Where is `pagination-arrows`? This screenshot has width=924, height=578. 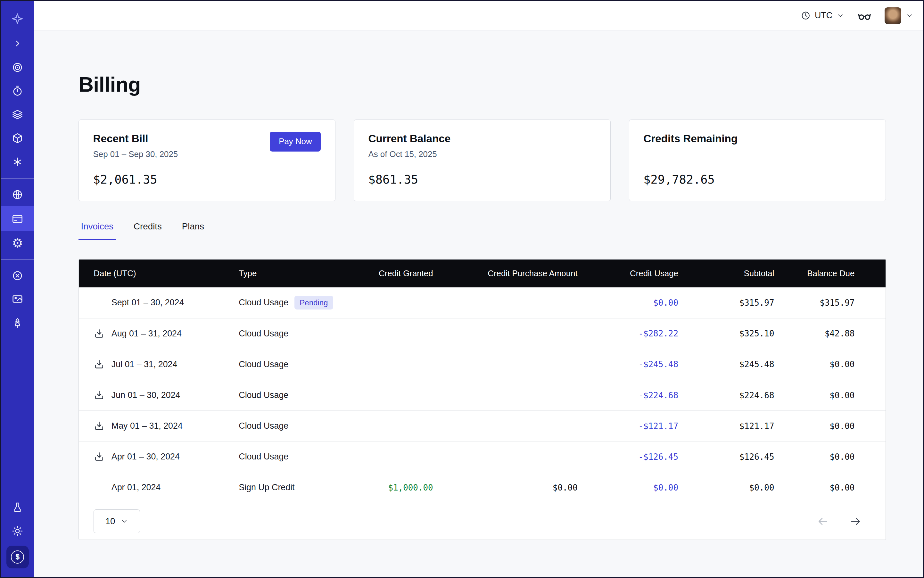
pagination-arrows is located at coordinates (839, 521).